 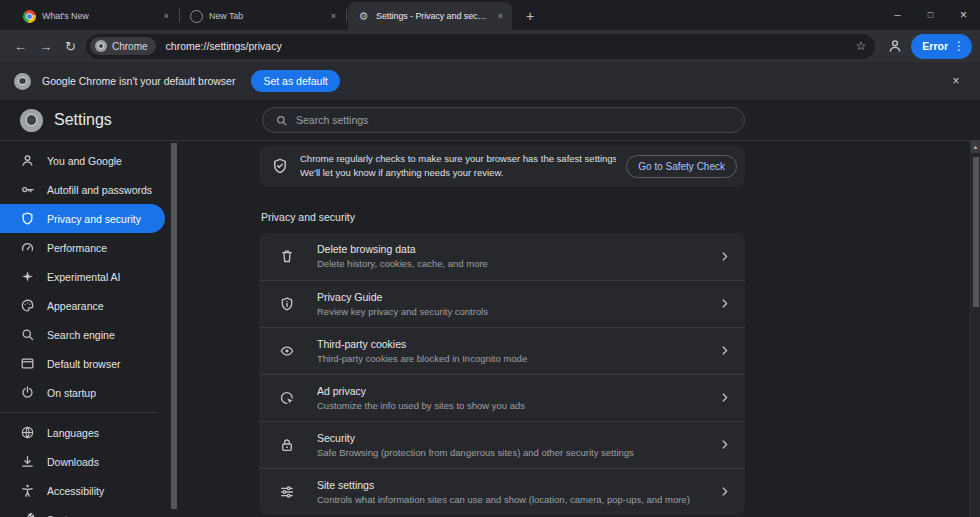 What do you see at coordinates (530, 16) in the screenshot?
I see `new-tab-button: +` at bounding box center [530, 16].